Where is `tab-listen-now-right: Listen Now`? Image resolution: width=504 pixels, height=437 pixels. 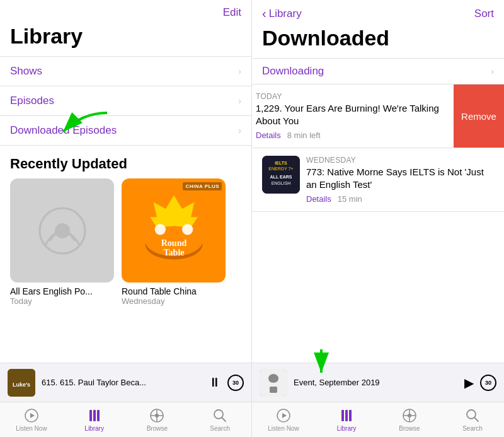
tab-listen-now-right: Listen Now is located at coordinates (284, 420).